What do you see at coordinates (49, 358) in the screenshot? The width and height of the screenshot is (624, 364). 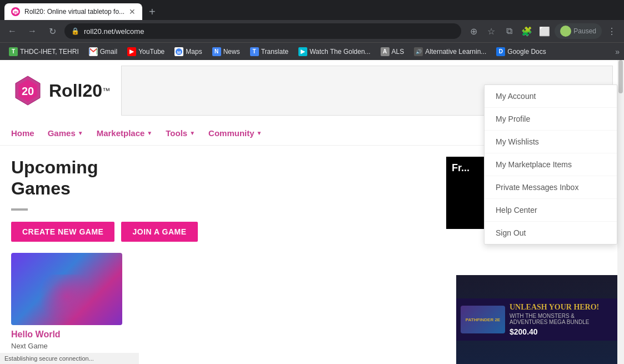 I see `status-text: Establishing secure connection...` at bounding box center [49, 358].